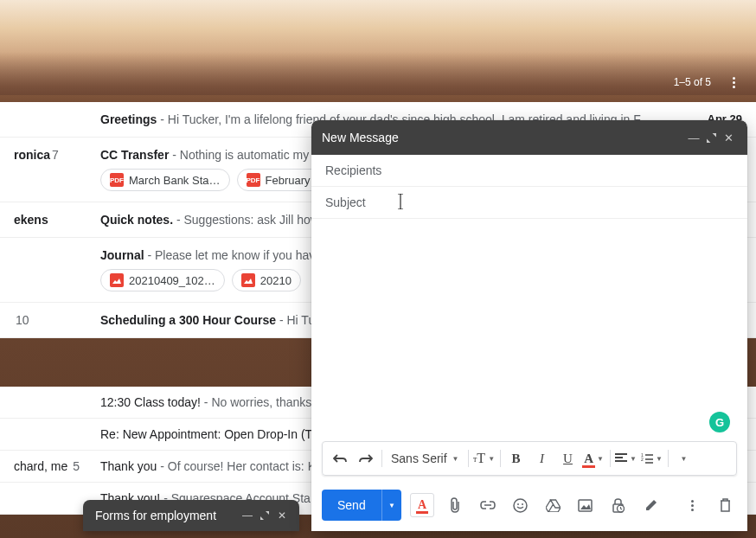 Image resolution: width=756 pixels, height=538 pixels. What do you see at coordinates (568, 458) in the screenshot?
I see `underline-button: U` at bounding box center [568, 458].